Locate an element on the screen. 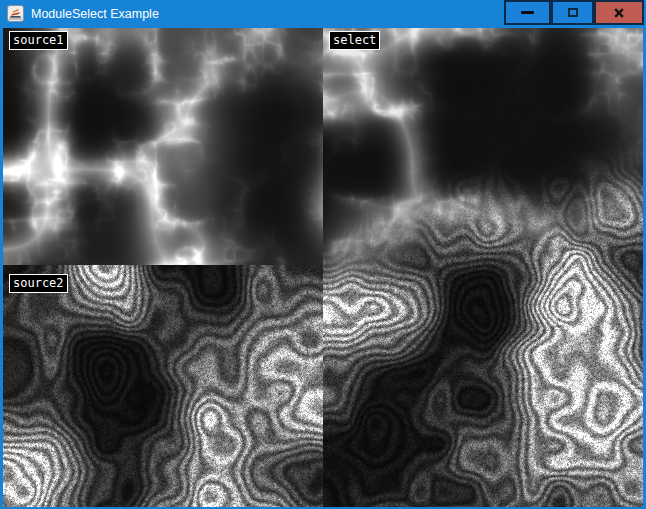 The width and height of the screenshot is (646, 509). x-icon is located at coordinates (619, 13).